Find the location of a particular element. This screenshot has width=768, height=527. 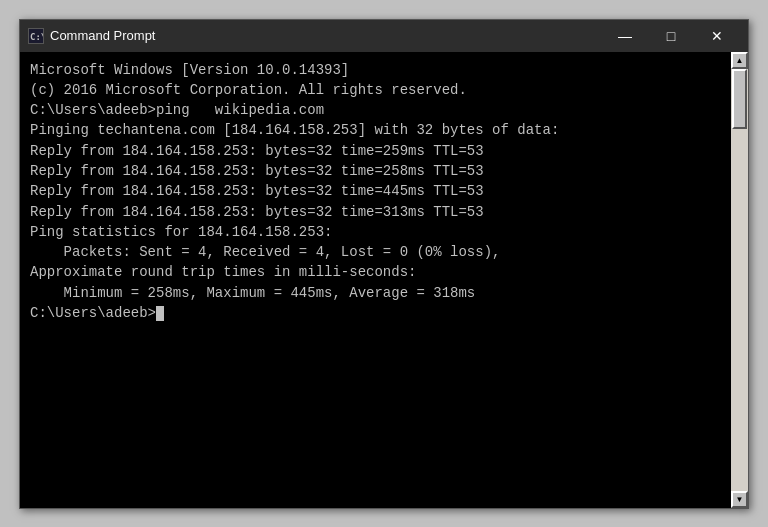

minimize-button: — is located at coordinates (625, 36).